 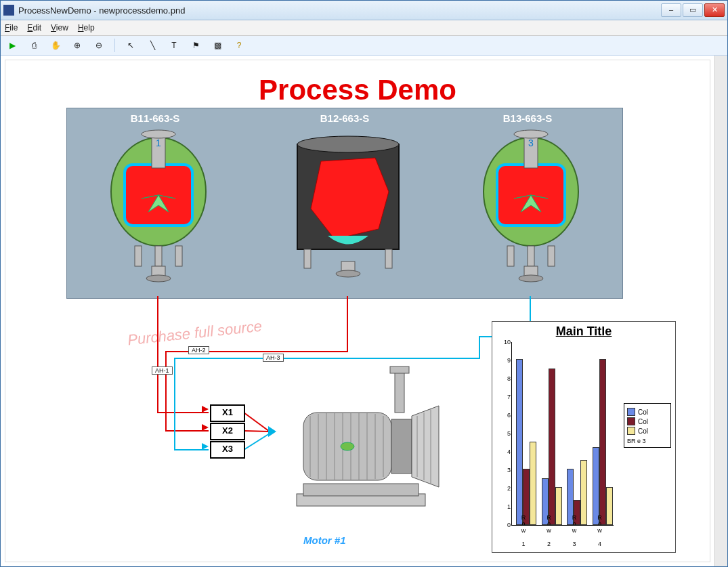 I want to click on pipe-label-ah2: AH-2, so click(x=199, y=350).